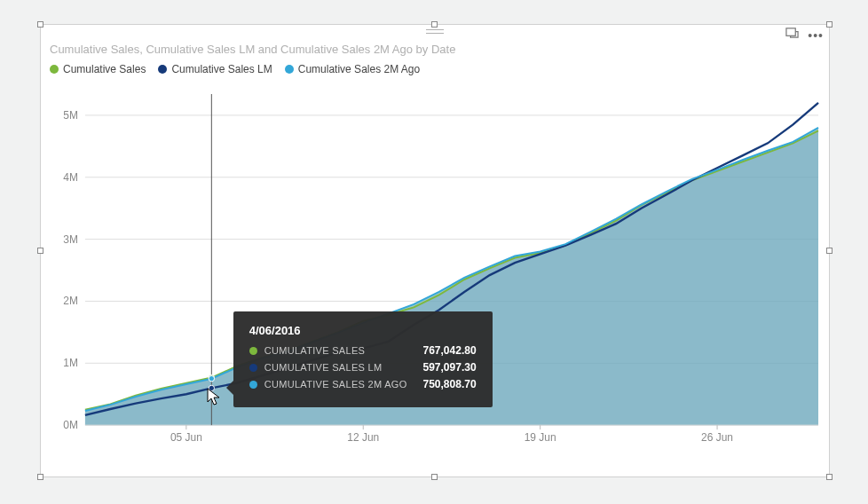 The height and width of the screenshot is (504, 868). I want to click on tooltip-value: 767,042.80, so click(450, 350).